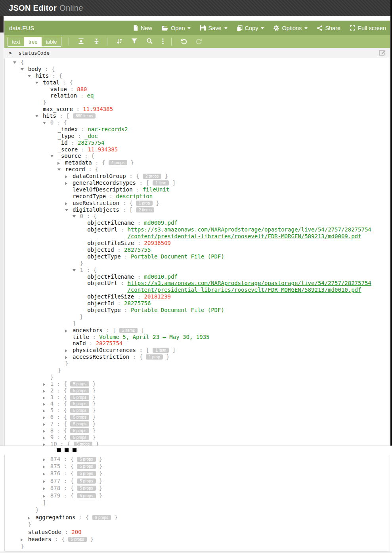  I want to click on json-key: naId, so click(79, 343).